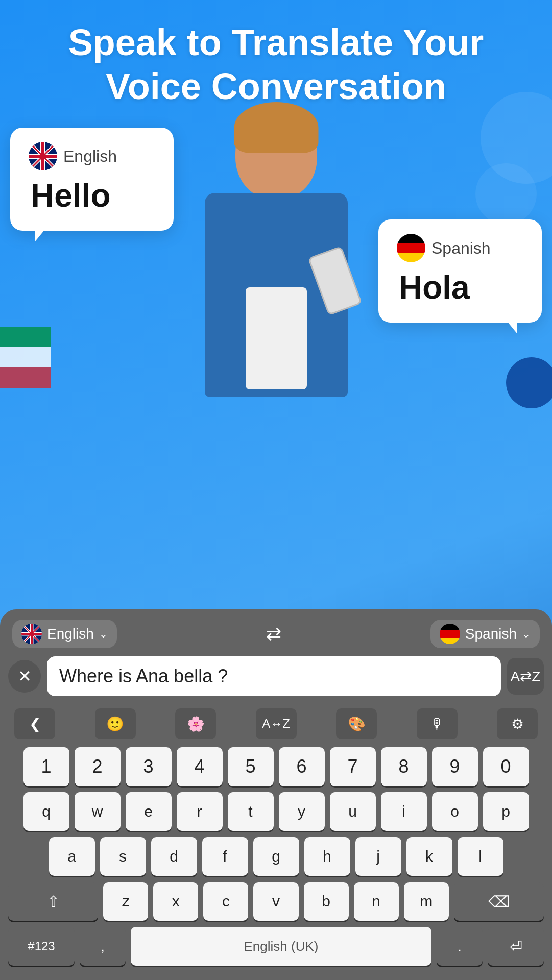 The image size is (552, 980). Describe the element at coordinates (353, 767) in the screenshot. I see `key-7: 7` at that location.